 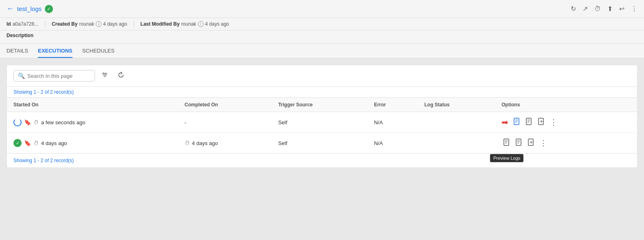 What do you see at coordinates (17, 51) in the screenshot?
I see `tab-details: DETAILS` at bounding box center [17, 51].